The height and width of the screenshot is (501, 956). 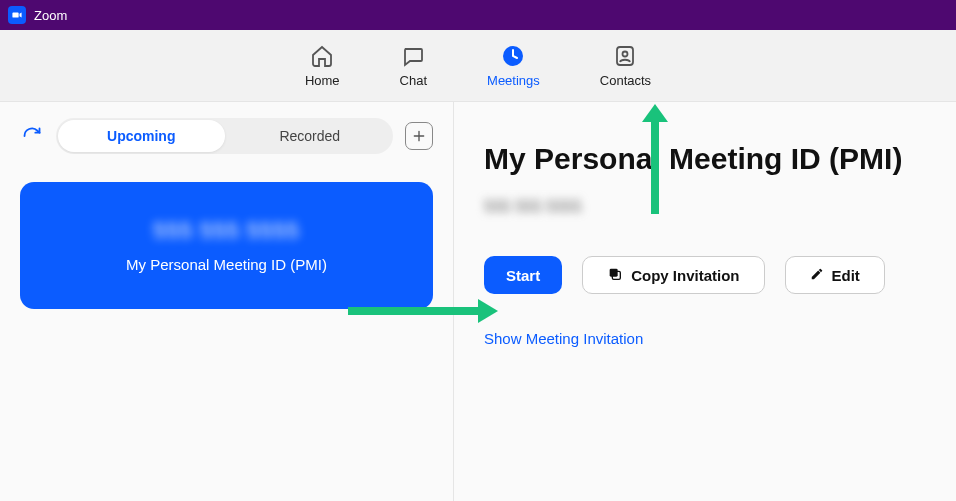 I want to click on nav-home-label: Home, so click(x=322, y=80).